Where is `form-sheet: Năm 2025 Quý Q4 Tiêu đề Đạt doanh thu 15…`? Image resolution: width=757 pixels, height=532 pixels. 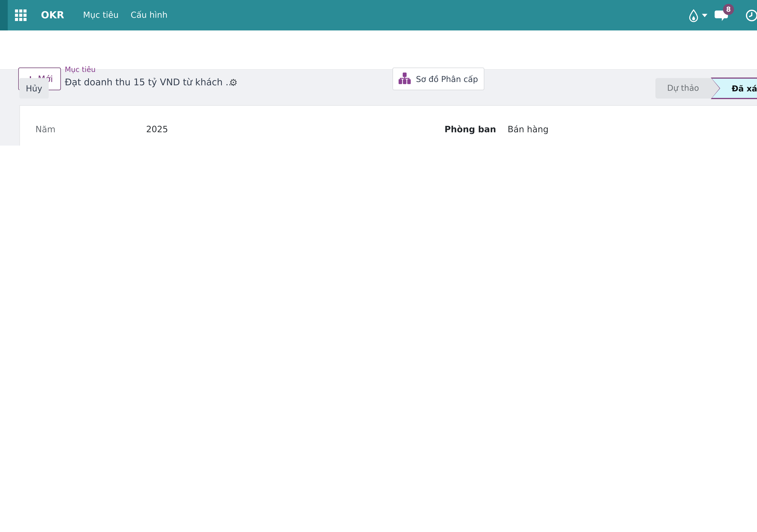
form-sheet: Năm 2025 Quý Q4 Tiêu đề Đạt doanh thu 15… is located at coordinates (388, 125).